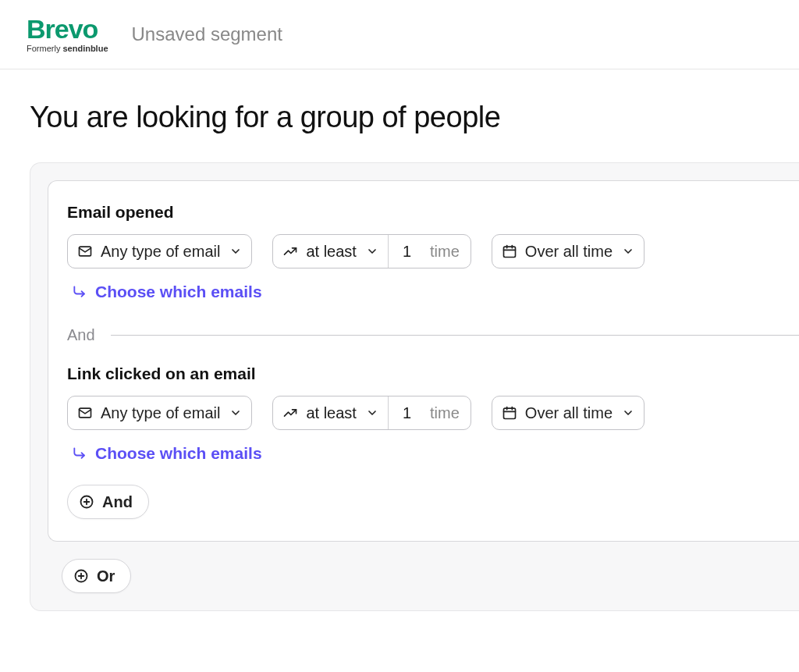 Image resolution: width=799 pixels, height=672 pixels. I want to click on or-button-wrap: Or, so click(423, 576).